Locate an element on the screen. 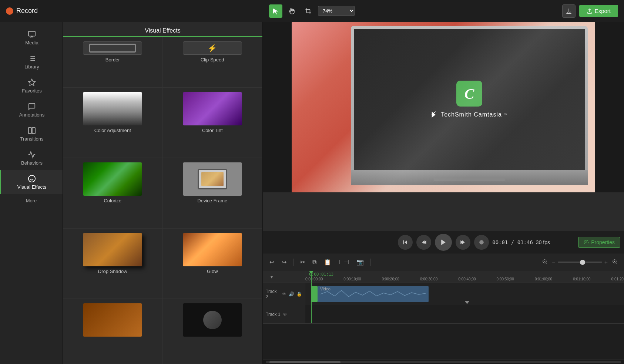 The image size is (624, 364). record-circle is located at coordinates (10, 11).